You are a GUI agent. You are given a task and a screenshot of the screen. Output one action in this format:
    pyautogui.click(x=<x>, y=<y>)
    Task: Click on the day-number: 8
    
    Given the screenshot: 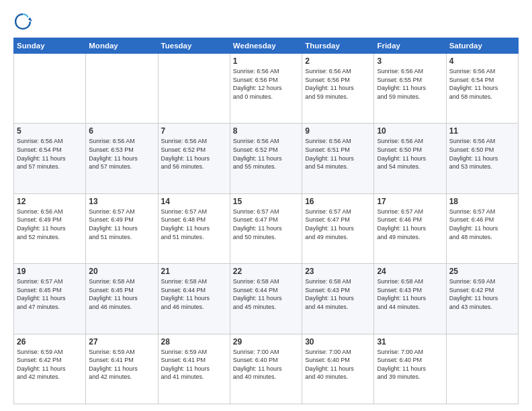 What is the action you would take?
    pyautogui.click(x=266, y=131)
    